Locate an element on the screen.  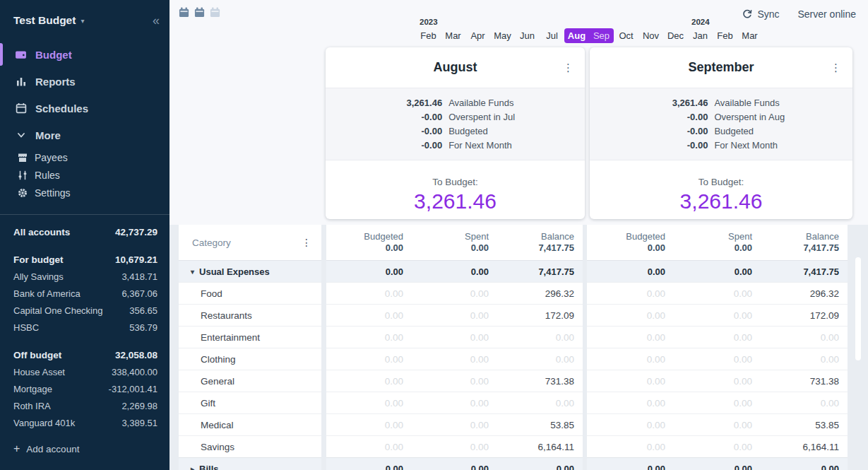
month-tab-jun: Jun is located at coordinates (527, 35).